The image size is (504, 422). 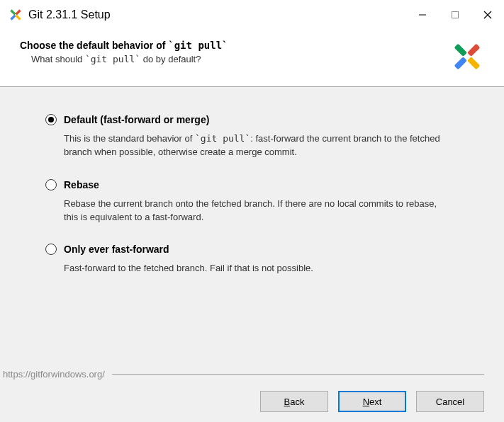 I want to click on wizard-header: Choose the default behavior of `git pull…, so click(x=252, y=58).